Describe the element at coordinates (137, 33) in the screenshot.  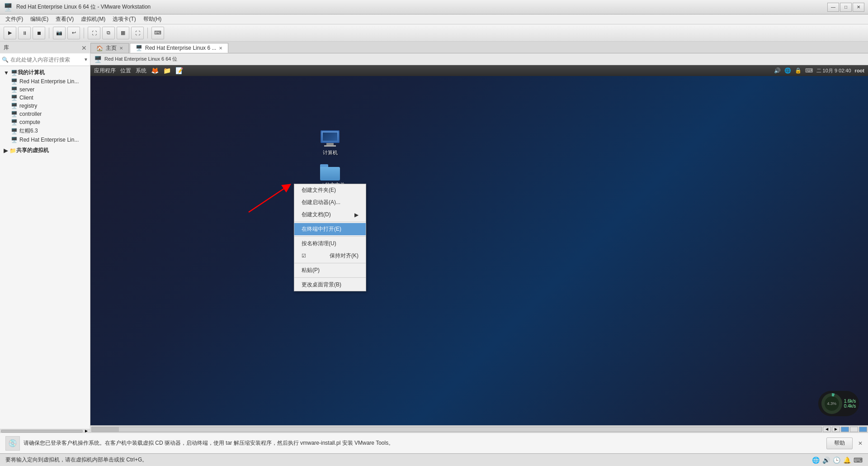
I see `stretch-button: ⛶` at that location.